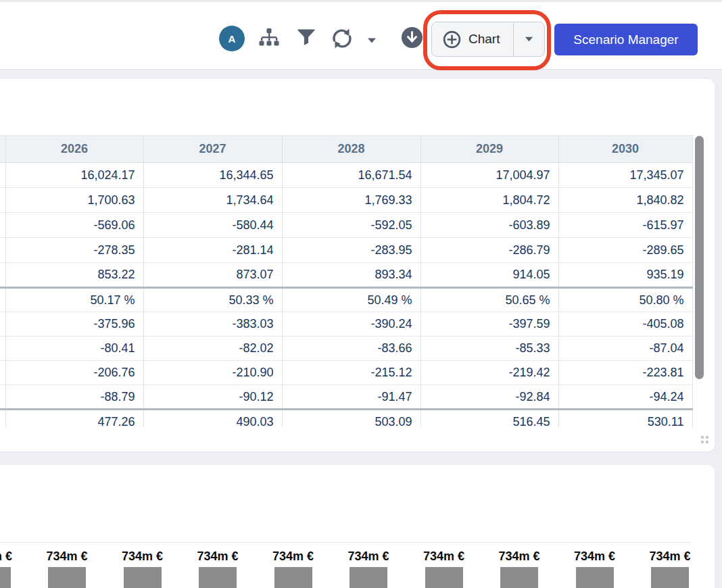  Describe the element at coordinates (342, 40) in the screenshot. I see `refresh-icon` at that location.